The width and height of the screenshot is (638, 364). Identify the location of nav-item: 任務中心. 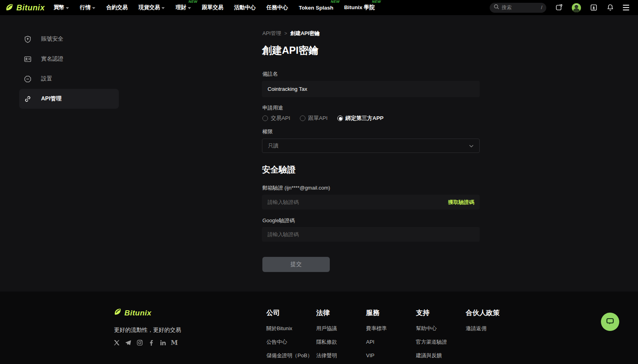
(277, 8).